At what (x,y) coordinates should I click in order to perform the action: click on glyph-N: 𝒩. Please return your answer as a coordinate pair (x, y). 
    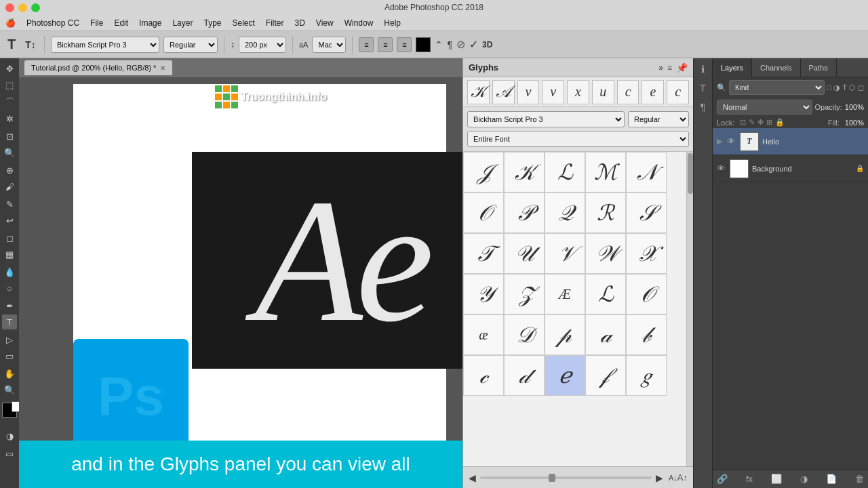
    Looking at the image, I should click on (646, 172).